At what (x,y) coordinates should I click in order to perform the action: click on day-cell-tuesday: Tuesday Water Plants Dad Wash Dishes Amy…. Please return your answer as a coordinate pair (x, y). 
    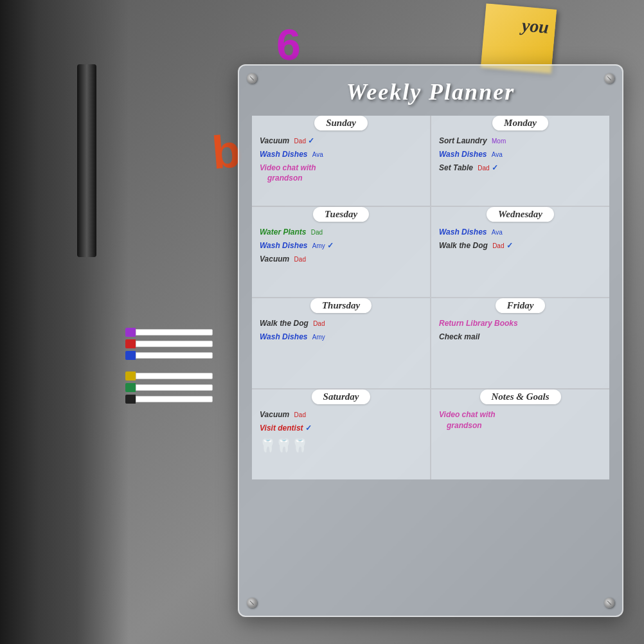
    Looking at the image, I should click on (341, 252).